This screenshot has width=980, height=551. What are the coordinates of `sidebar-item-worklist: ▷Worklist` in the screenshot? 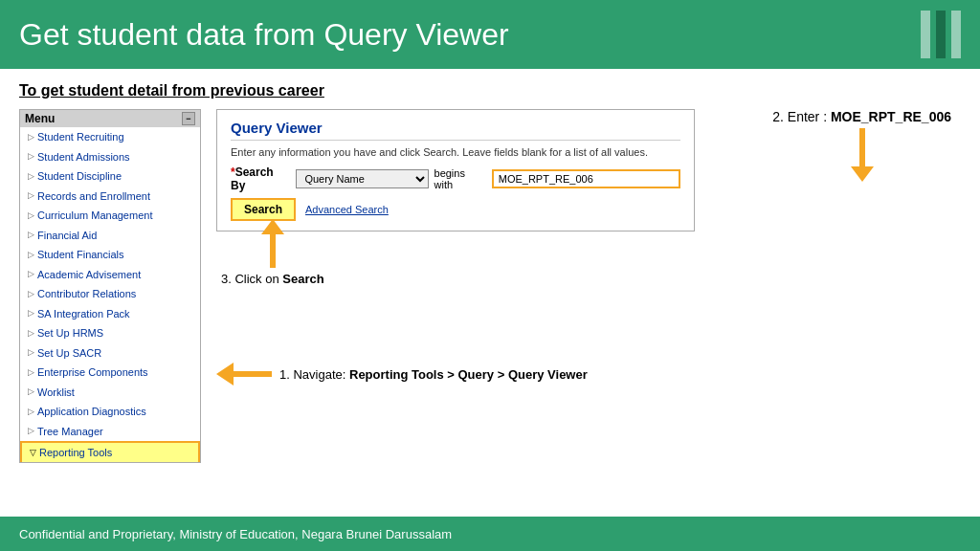 It's located at (110, 392).